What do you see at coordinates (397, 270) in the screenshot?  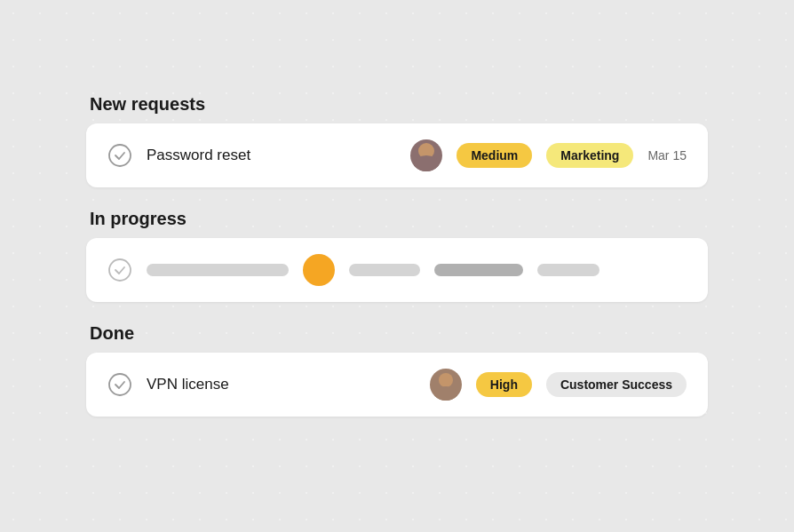 I see `card-in-progress` at bounding box center [397, 270].